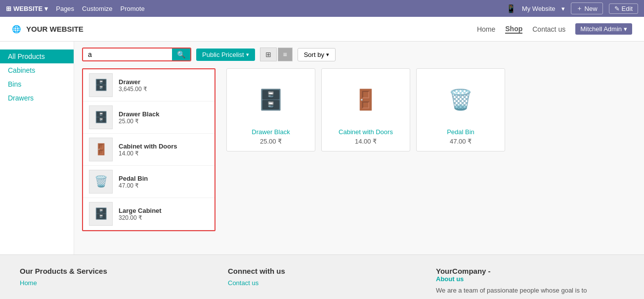 Image resolution: width=644 pixels, height=299 pixels. I want to click on site-logo: YOUR WEBSITE, so click(47, 29).